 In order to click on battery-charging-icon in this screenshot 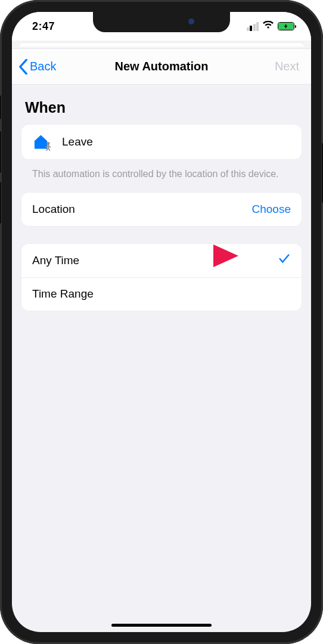, I will do `click(286, 26)`.